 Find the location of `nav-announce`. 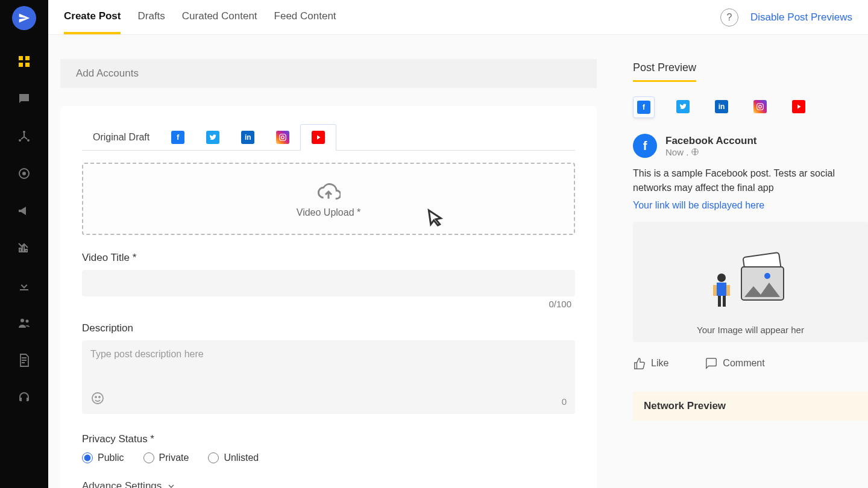

nav-announce is located at coordinates (24, 211).